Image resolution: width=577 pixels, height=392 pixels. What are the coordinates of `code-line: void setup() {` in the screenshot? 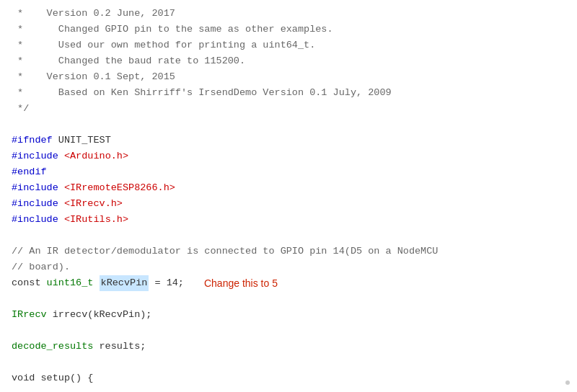 It's located at (288, 378).